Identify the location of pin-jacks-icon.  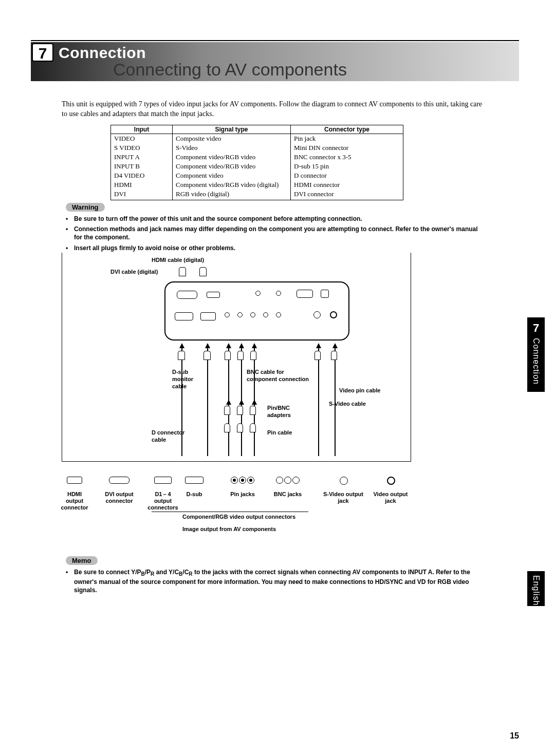
(243, 481).